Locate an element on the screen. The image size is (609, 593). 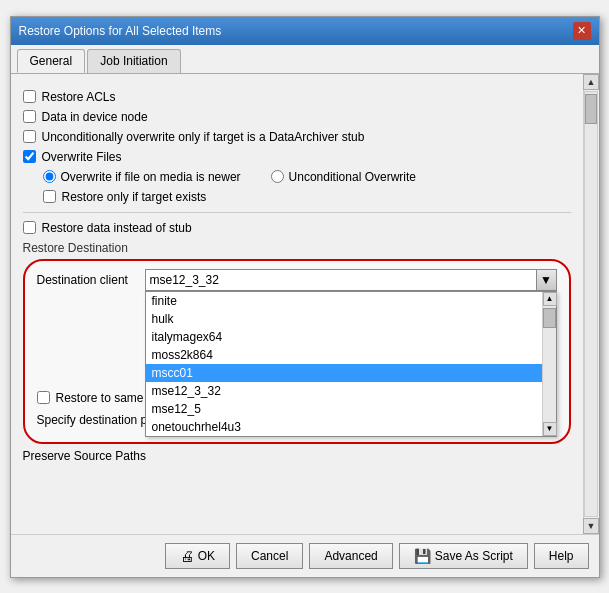
scrollbar-track is located at coordinates (591, 304).